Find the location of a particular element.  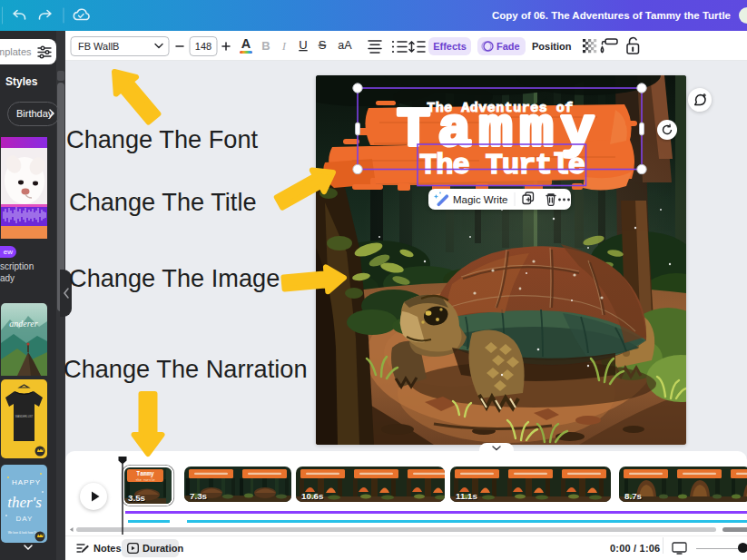

svg-text: ther's is located at coordinates (25, 503).